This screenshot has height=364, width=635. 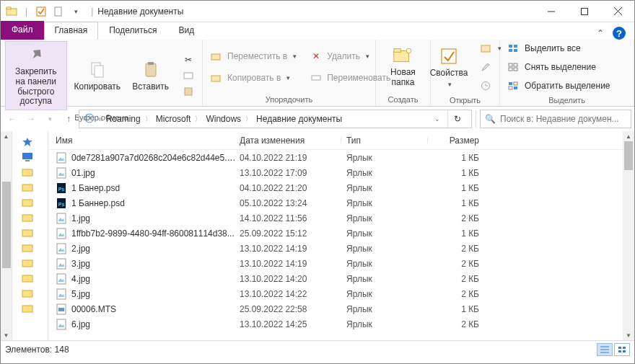 I want to click on column-header-type: Тип, so click(x=384, y=141).